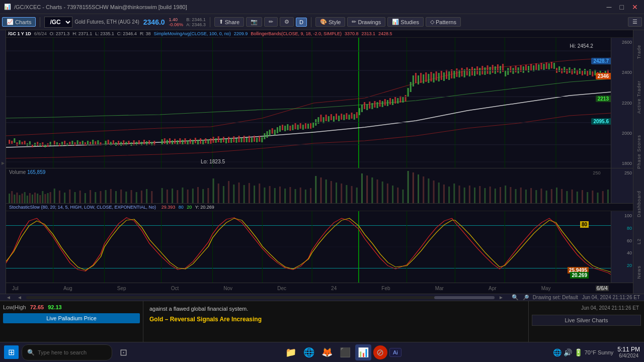 Image resolution: width=644 pixels, height=362 pixels. Describe the element at coordinates (622, 7) in the screenshot. I see `maximize-btn: □` at that location.